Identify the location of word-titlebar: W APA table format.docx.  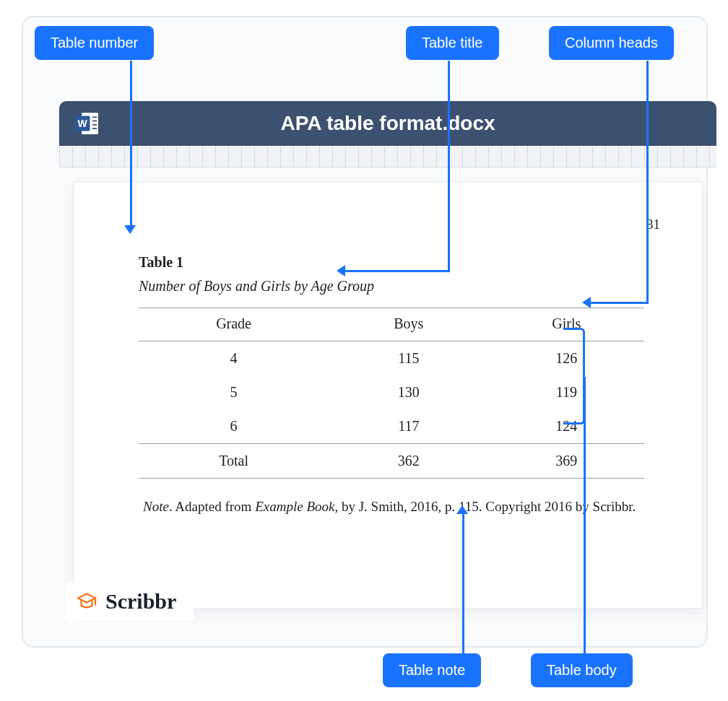
(388, 123).